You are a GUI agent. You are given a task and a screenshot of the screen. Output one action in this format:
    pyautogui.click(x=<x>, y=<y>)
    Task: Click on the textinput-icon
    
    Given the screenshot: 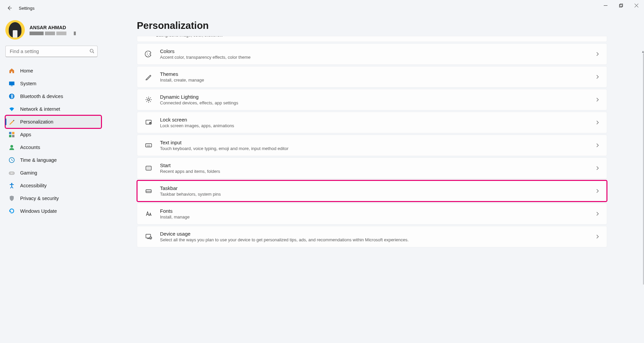 What is the action you would take?
    pyautogui.click(x=149, y=145)
    